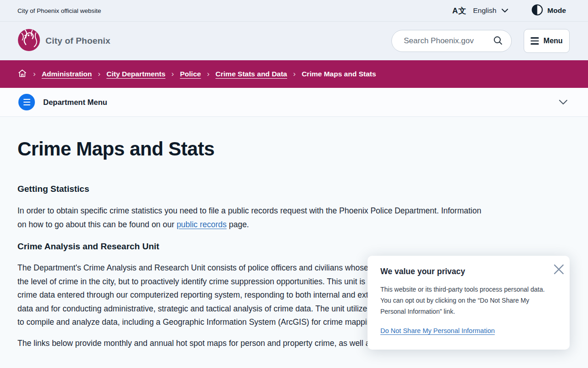  I want to click on close-icon, so click(559, 270).